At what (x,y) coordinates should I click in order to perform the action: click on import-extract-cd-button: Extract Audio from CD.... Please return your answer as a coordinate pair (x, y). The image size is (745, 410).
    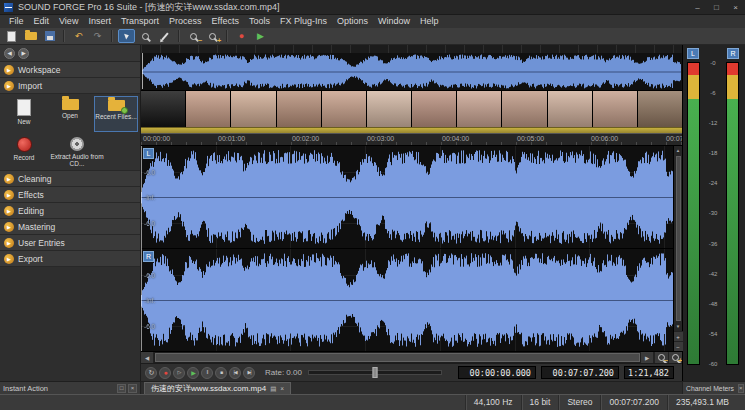
    Looking at the image, I should click on (77, 151).